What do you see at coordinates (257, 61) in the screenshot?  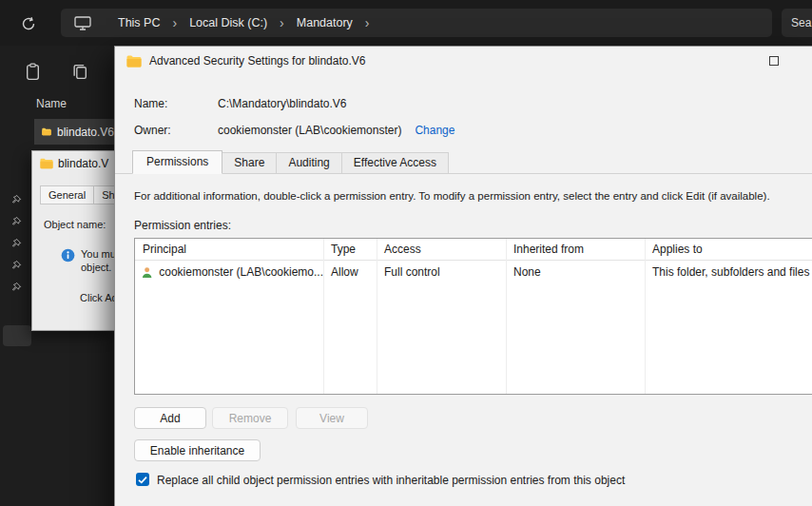 I see `dialog-title: Advanced Security Settings for blindato.…` at bounding box center [257, 61].